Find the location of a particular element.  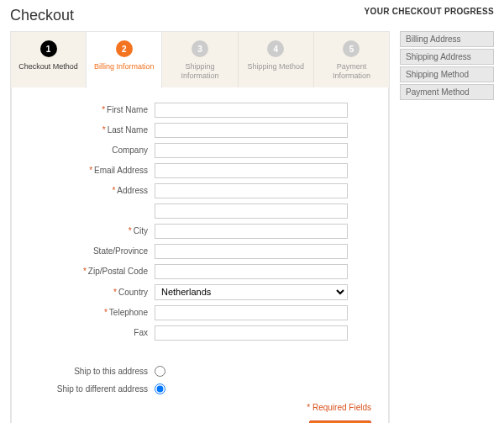

step-label: Payment Information is located at coordinates (351, 71).